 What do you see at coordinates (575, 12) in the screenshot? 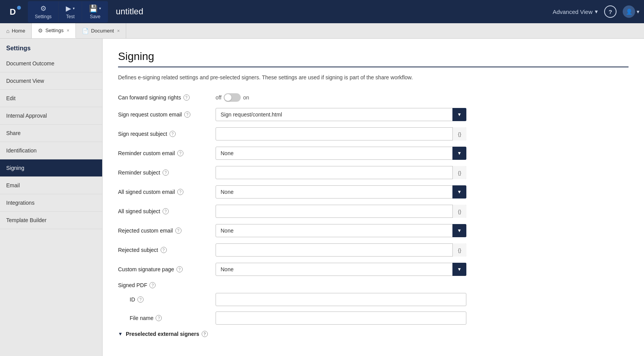
I see `advanced-view-button: Advanced View ▾` at bounding box center [575, 12].